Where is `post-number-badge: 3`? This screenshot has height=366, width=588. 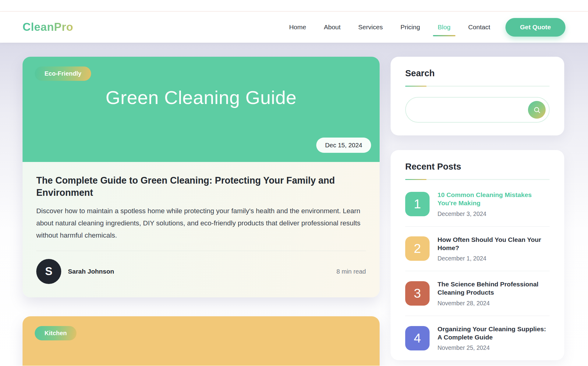
post-number-badge: 3 is located at coordinates (417, 293).